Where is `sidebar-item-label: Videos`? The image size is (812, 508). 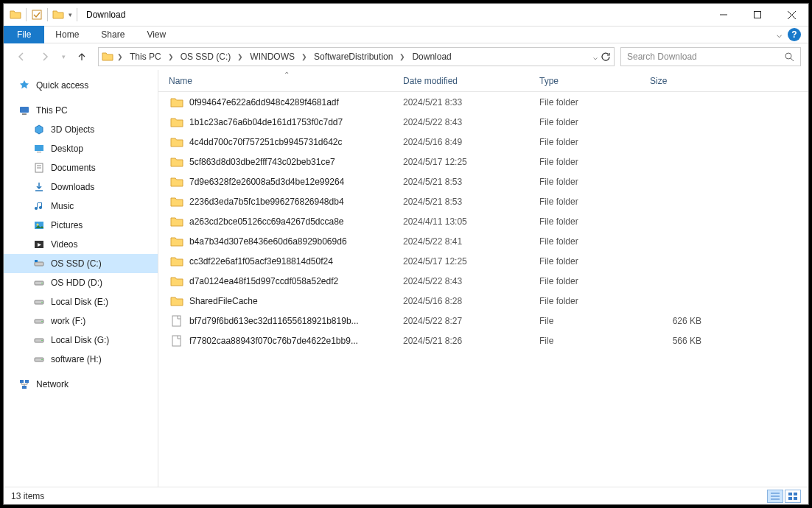 sidebar-item-label: Videos is located at coordinates (64, 244).